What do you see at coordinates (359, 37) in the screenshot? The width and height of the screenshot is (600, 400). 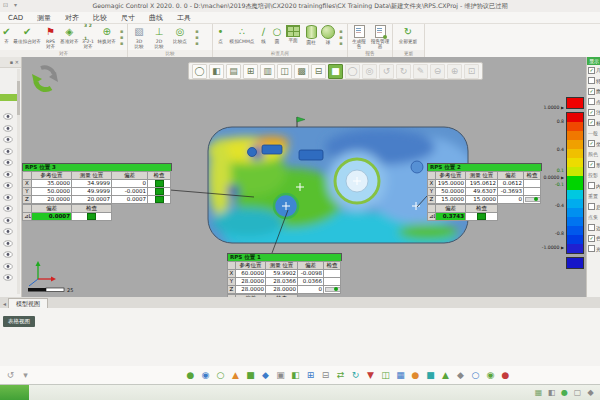 I see `ribbon-button-create-report: 生成报告` at bounding box center [359, 37].